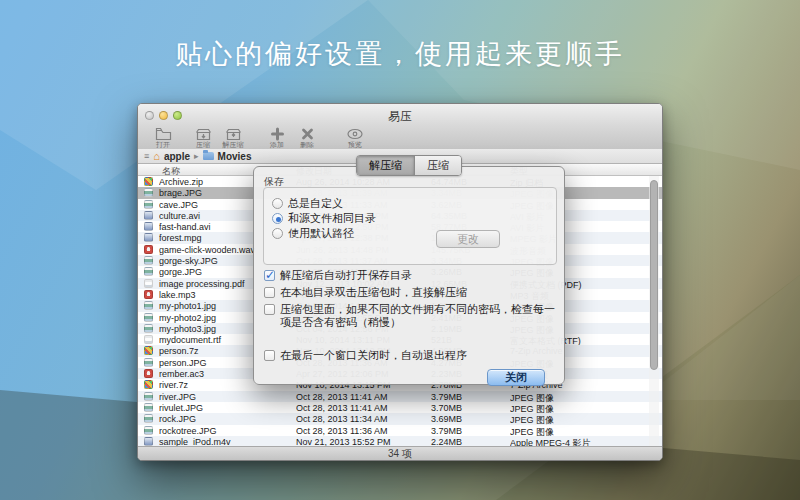 This screenshot has width=800, height=500. Describe the element at coordinates (164, 134) in the screenshot. I see `folder-open-icon` at that location.